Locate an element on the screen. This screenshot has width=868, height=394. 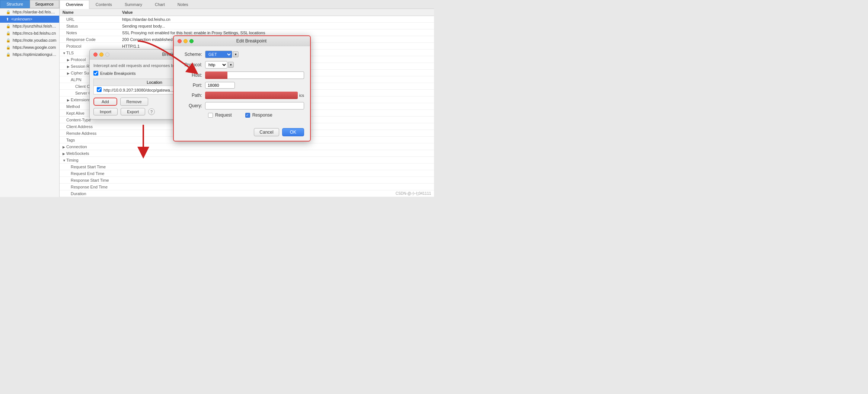
edit-maximize-button is located at coordinates (191, 41).